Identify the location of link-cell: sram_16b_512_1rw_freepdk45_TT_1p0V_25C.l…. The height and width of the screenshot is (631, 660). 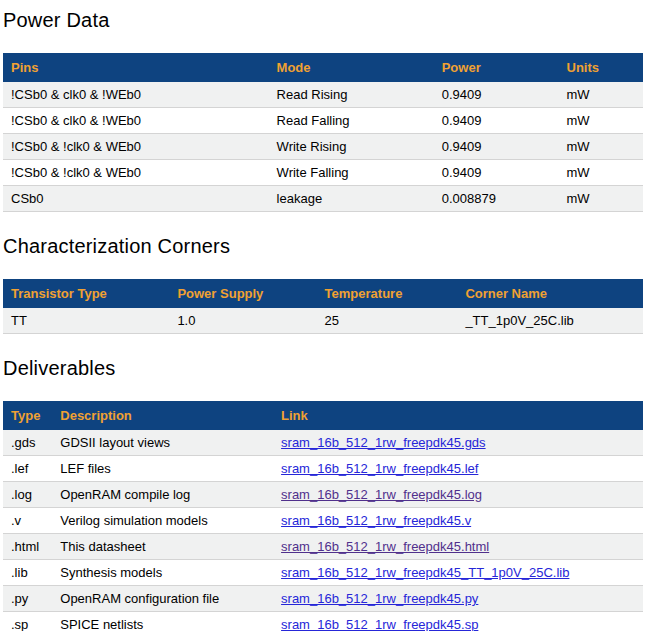
(458, 573).